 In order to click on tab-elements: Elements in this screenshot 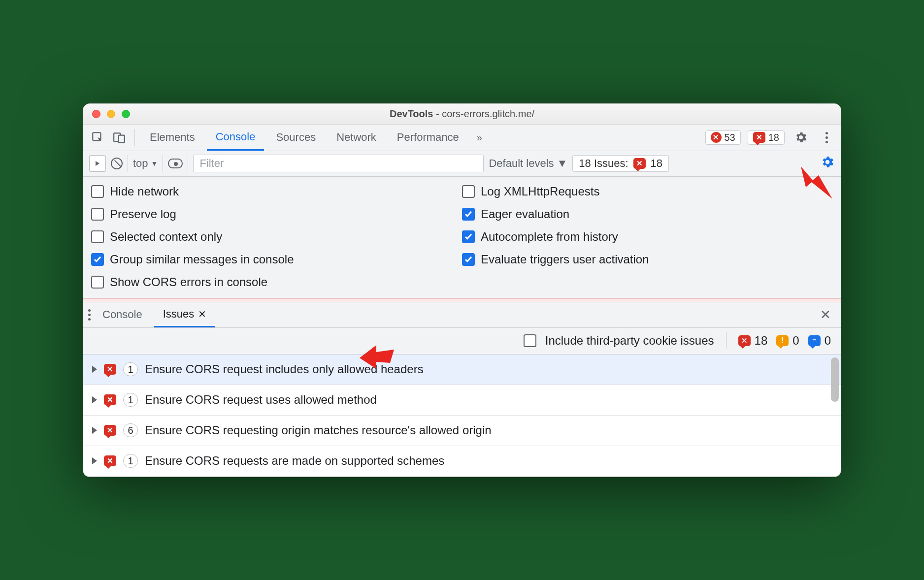, I will do `click(172, 138)`.